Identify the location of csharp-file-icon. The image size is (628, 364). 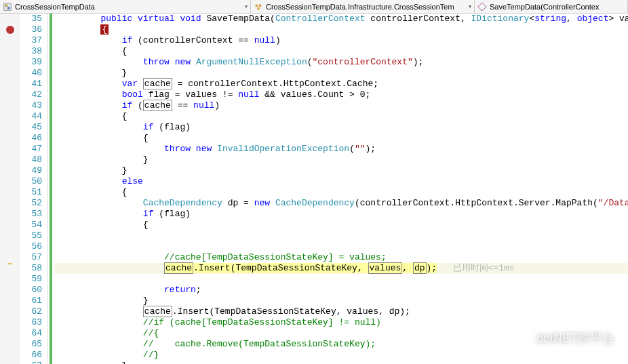
(7, 7).